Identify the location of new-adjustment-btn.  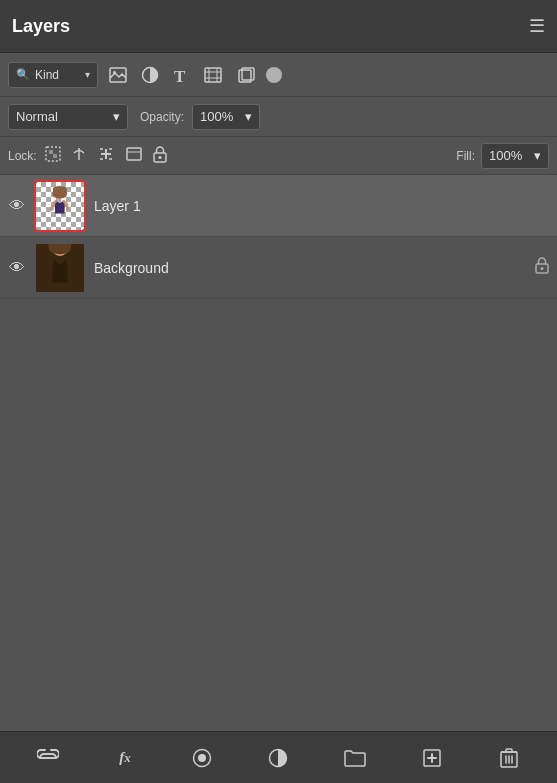
(278, 758).